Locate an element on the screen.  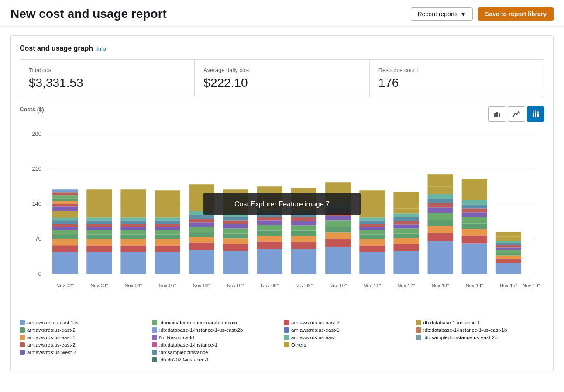
bar-nov05 is located at coordinates (168, 232).